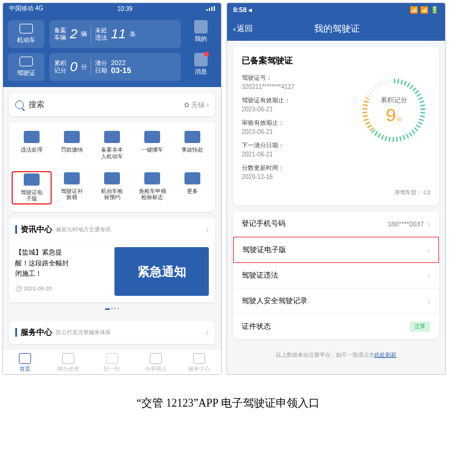 The width and height of the screenshot is (456, 476). I want to click on status-bar: 8:58 ◂ 📶 📶 🔋, so click(336, 10).